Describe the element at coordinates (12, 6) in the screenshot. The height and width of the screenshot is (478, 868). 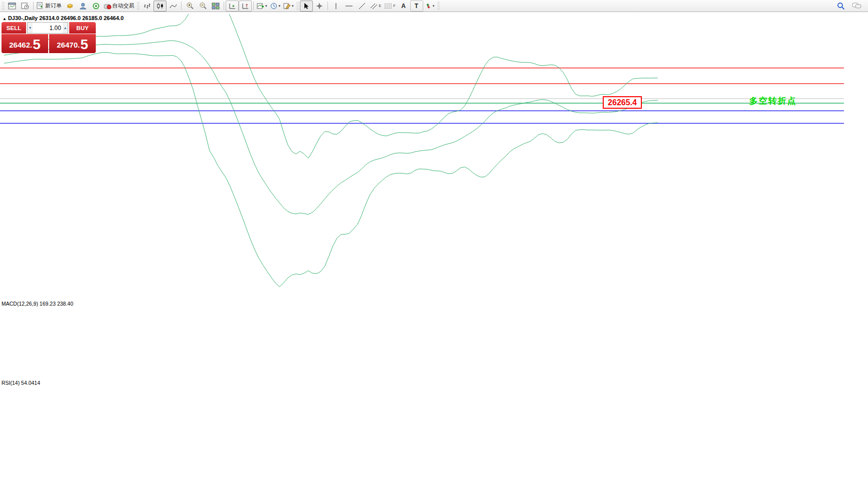
I see `new-chart-button` at that location.